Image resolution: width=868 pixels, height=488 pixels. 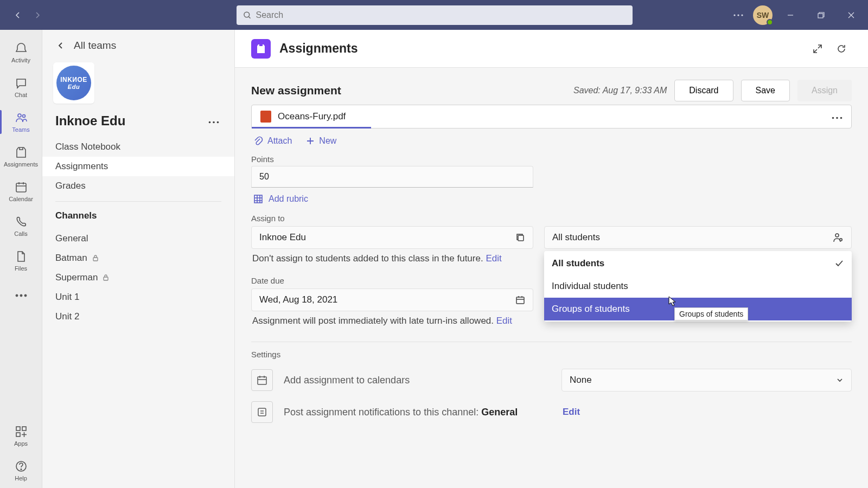 I want to click on rail-assignments: Assignments, so click(x=21, y=157).